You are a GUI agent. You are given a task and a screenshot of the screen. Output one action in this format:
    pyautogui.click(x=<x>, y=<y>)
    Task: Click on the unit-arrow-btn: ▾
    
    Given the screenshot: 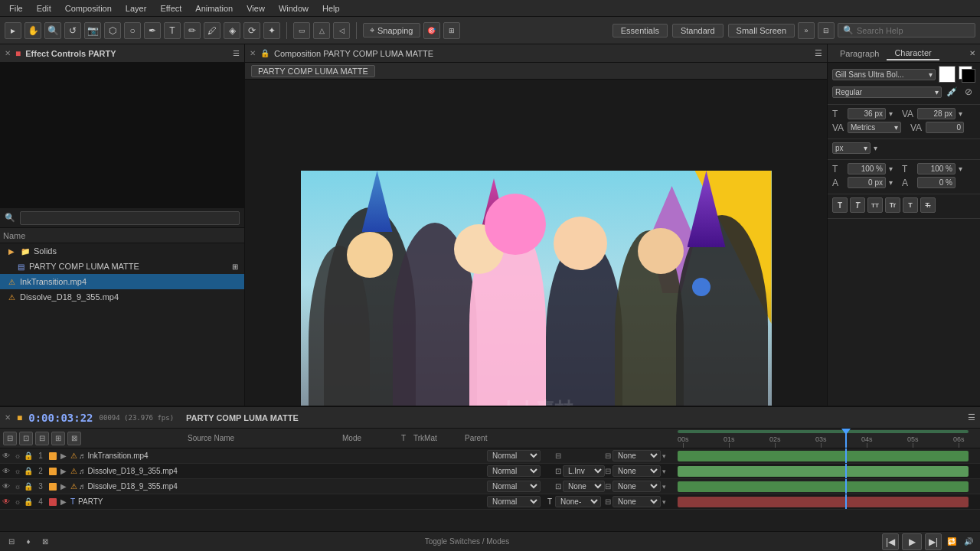 What is the action you would take?
    pyautogui.click(x=876, y=148)
    